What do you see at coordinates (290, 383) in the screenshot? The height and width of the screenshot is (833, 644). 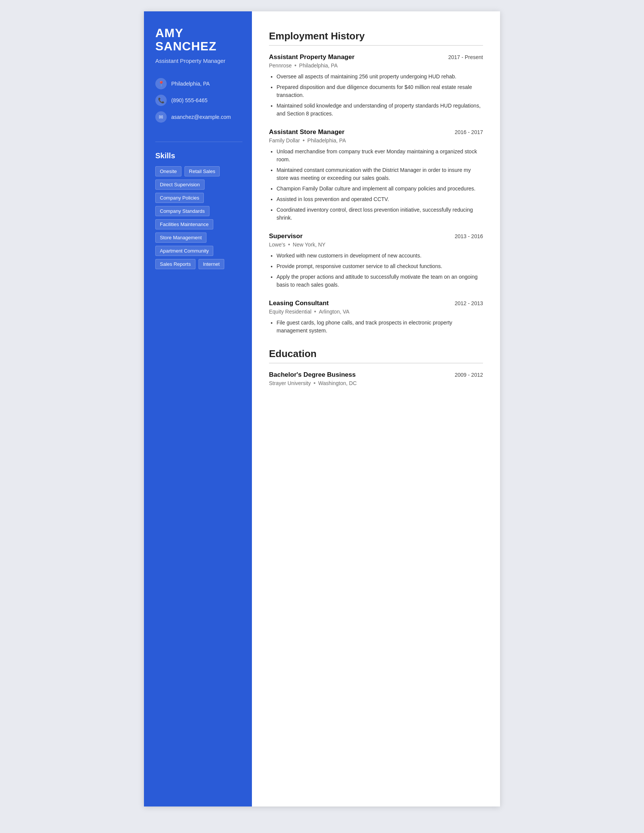 I see `edu-institution: Strayer University` at bounding box center [290, 383].